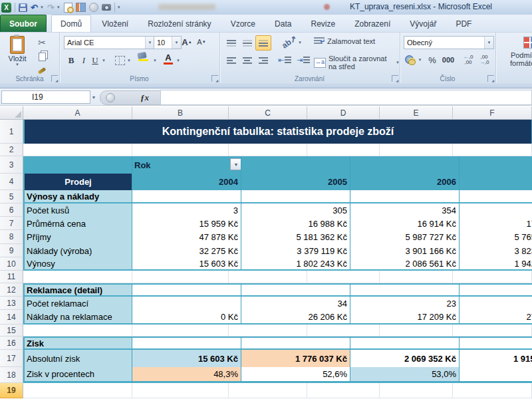 This screenshot has width=532, height=399. Describe the element at coordinates (187, 264) in the screenshot. I see `cell-undefined10: 15 603 Kč` at that location.